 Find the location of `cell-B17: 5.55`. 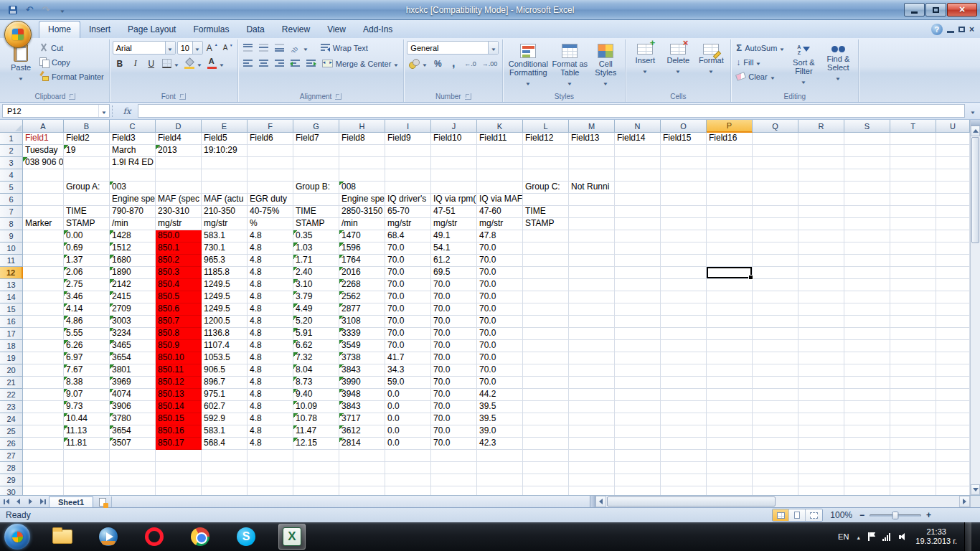

cell-B17: 5.55 is located at coordinates (87, 334).